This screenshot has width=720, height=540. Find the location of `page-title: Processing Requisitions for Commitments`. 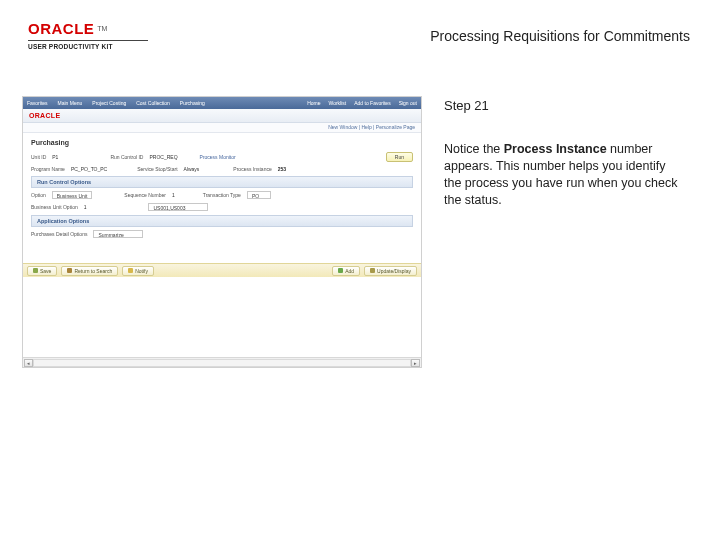

page-title: Processing Requisitions for Commitments is located at coordinates (561, 32).